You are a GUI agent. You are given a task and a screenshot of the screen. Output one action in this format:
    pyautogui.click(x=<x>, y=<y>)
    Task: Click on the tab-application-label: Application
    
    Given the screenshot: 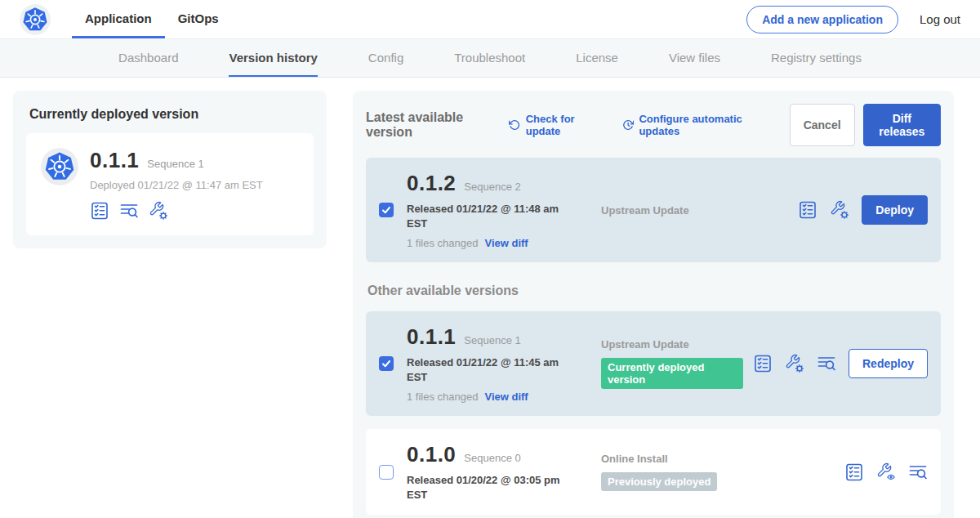 What is the action you would take?
    pyautogui.click(x=118, y=18)
    